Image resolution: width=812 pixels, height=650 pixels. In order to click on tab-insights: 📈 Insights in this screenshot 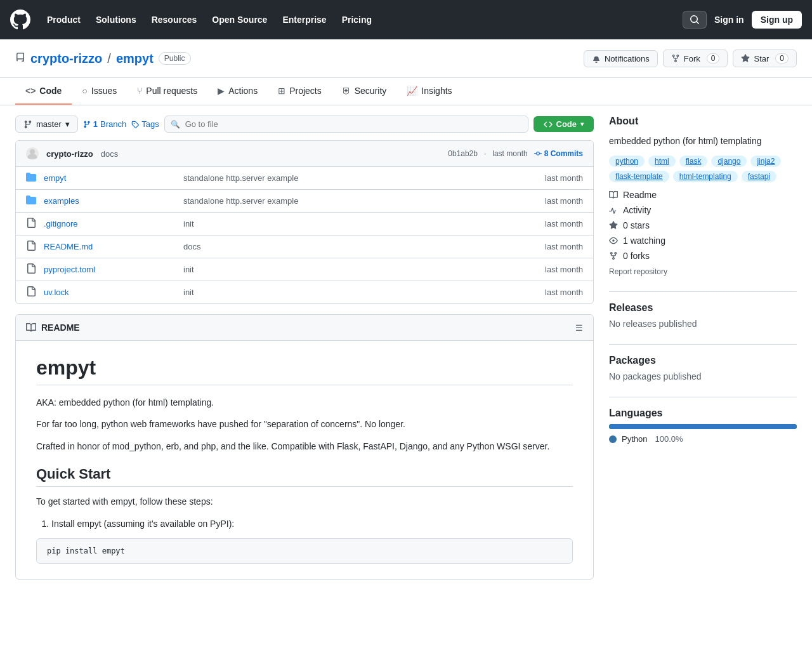, I will do `click(429, 91)`.